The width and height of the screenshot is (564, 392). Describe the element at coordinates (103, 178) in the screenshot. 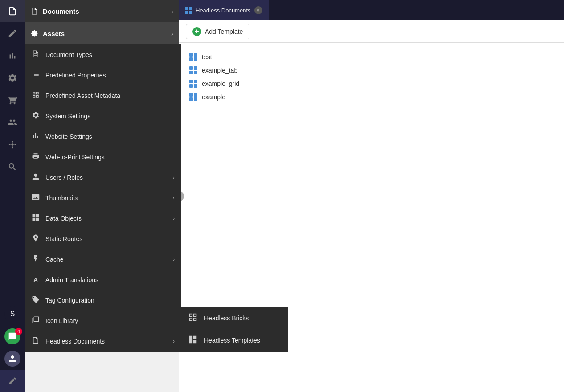

I see `menu-users-roles: Users / Roles ›` at that location.